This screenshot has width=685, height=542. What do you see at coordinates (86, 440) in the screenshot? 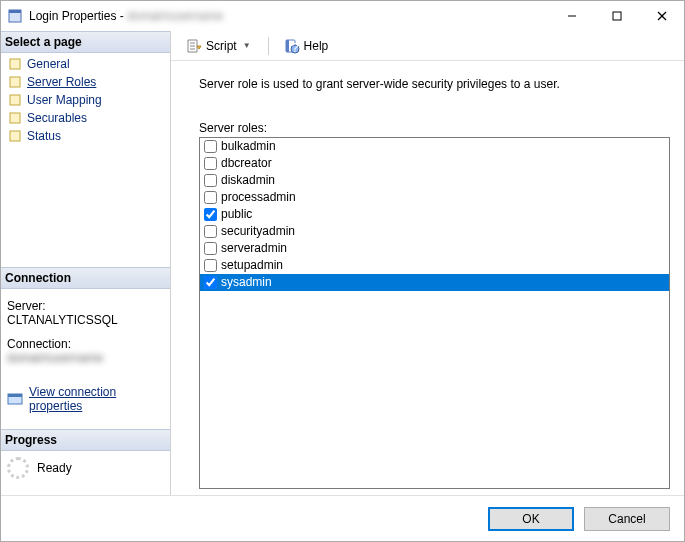
I see `progress-header: Progress` at bounding box center [86, 440].